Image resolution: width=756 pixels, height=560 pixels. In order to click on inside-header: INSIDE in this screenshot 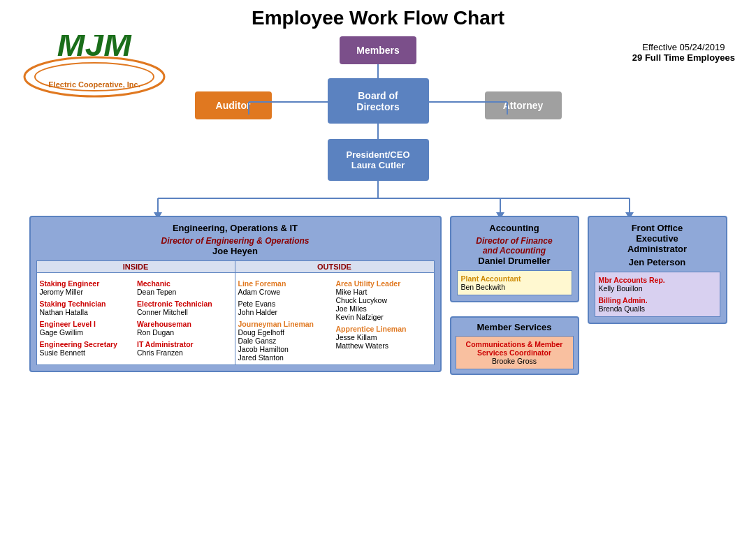, I will do `click(136, 267)`.